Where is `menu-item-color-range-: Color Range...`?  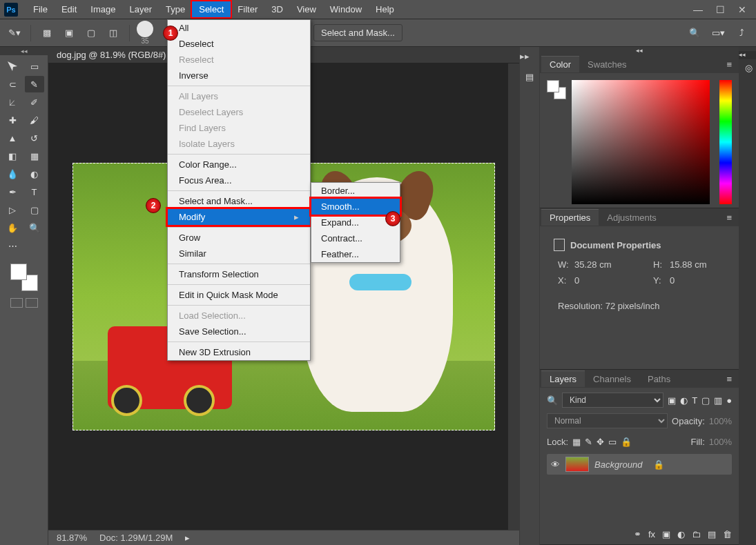
menu-item-color-range-: Color Range... is located at coordinates (239, 164).